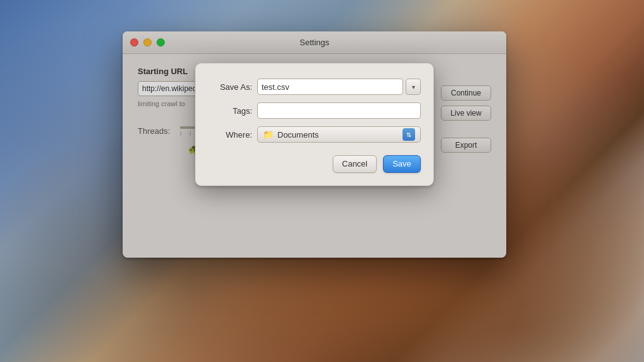 The image size is (644, 362). I want to click on tags-input-wrap, so click(339, 111).